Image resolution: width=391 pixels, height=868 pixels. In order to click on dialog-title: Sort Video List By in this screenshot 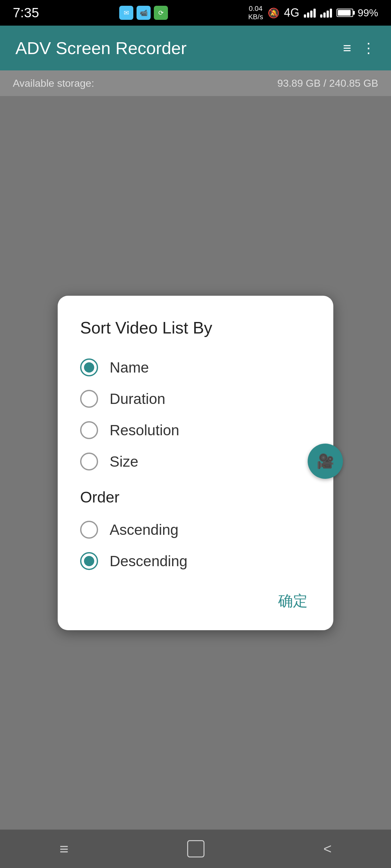, I will do `click(196, 328)`.